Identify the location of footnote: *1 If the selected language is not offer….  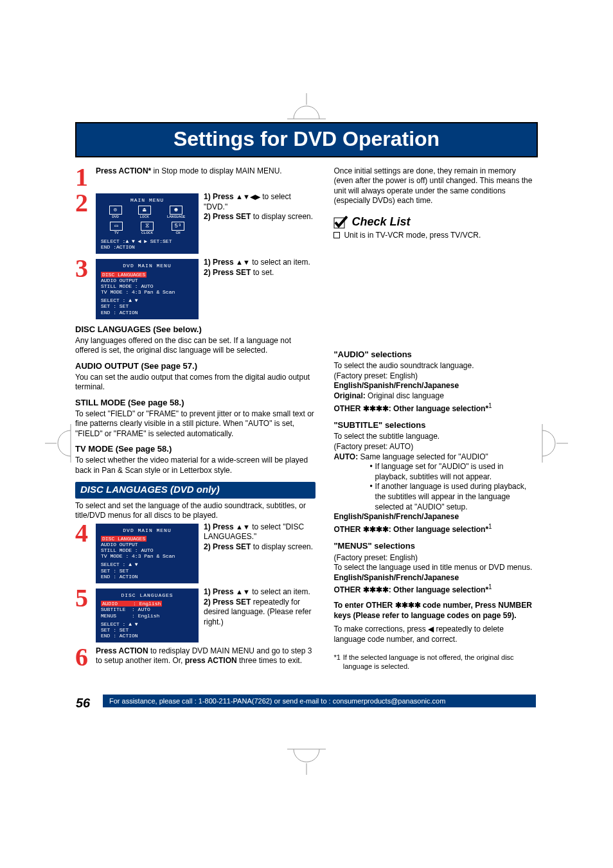
(436, 662).